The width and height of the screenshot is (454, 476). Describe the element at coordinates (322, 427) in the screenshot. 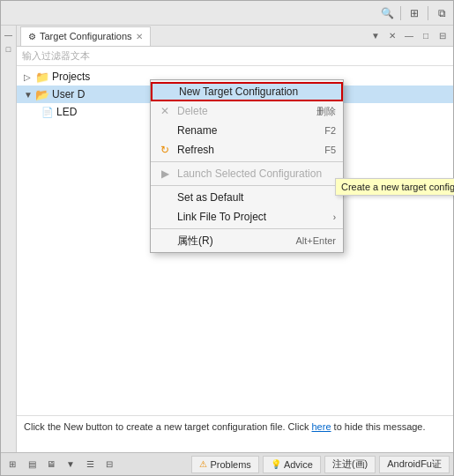

I see `info-link: here` at that location.